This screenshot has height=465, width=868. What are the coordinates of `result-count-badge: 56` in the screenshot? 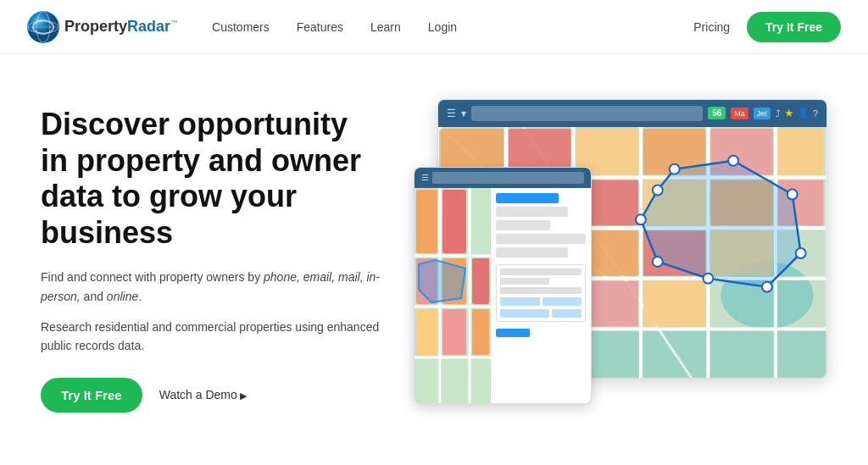 It's located at (717, 113).